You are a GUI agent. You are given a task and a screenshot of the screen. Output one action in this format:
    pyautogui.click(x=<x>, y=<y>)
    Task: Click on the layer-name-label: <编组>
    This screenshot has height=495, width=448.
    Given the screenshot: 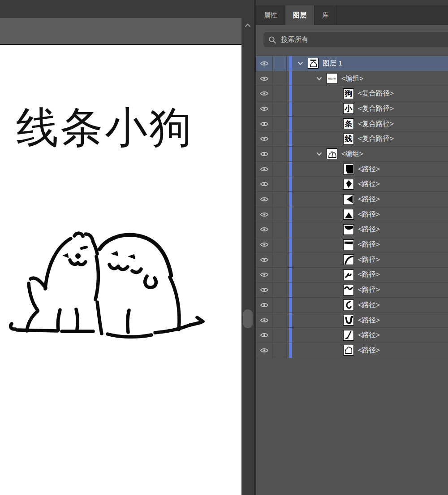 What is the action you would take?
    pyautogui.click(x=352, y=79)
    